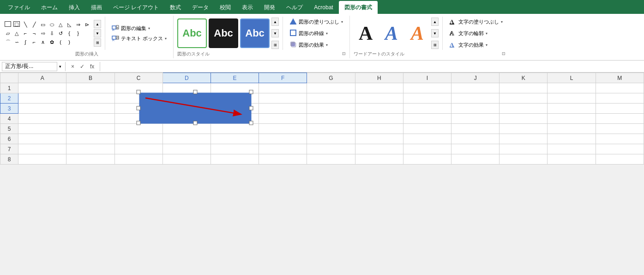 This screenshot has height=275, width=644. I want to click on shape-scroll-up: ▲, so click(97, 24).